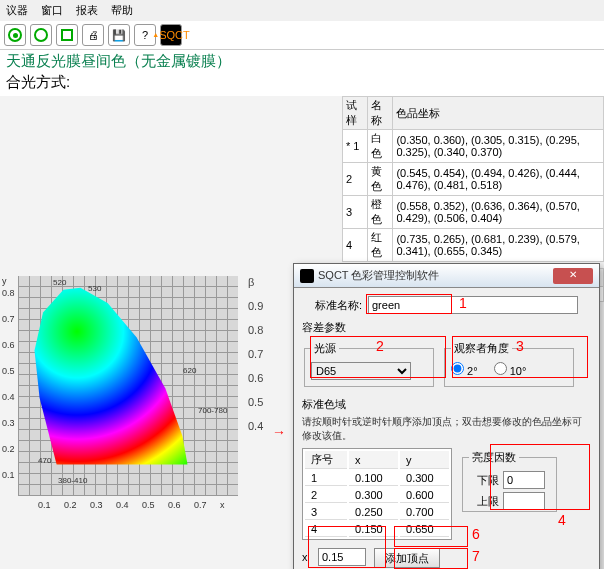 The width and height of the screenshot is (604, 569). I want to click on table-row: 3橙色(0.558, 0.352), (0.636, 0.364), (0.57…, so click(474, 212).